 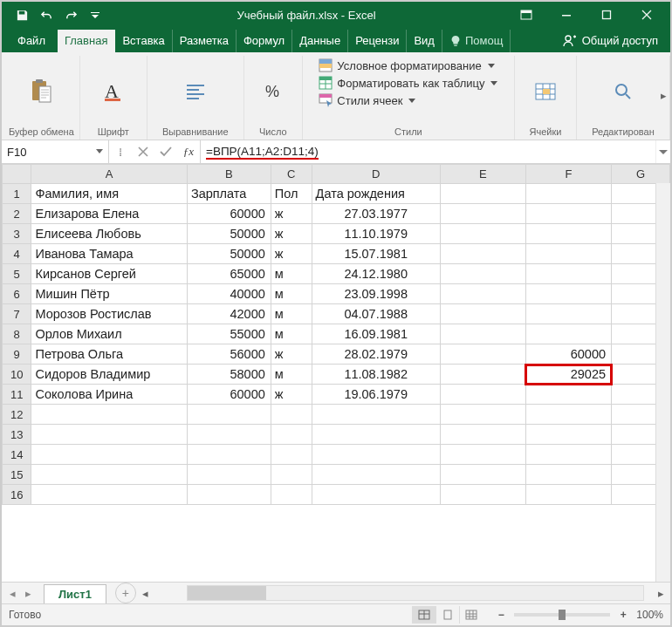 I want to click on cell: 23.09.1998, so click(x=375, y=295).